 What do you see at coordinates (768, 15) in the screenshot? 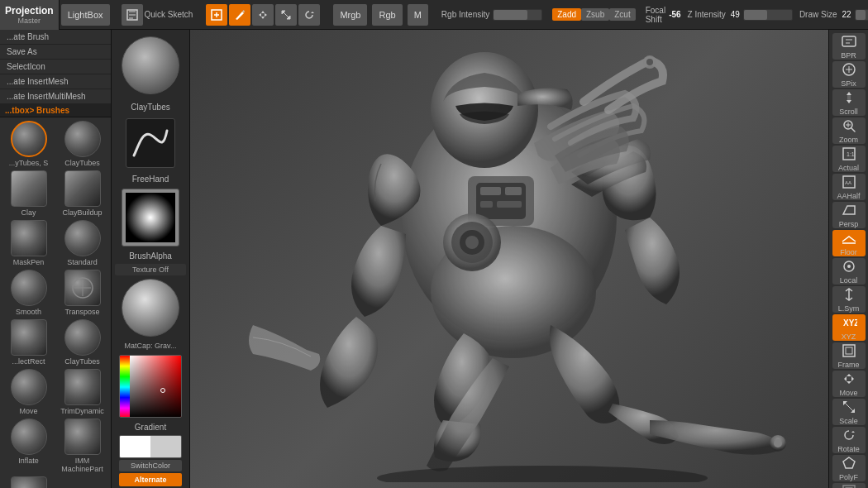
I see `z-intensity-slider` at bounding box center [768, 15].